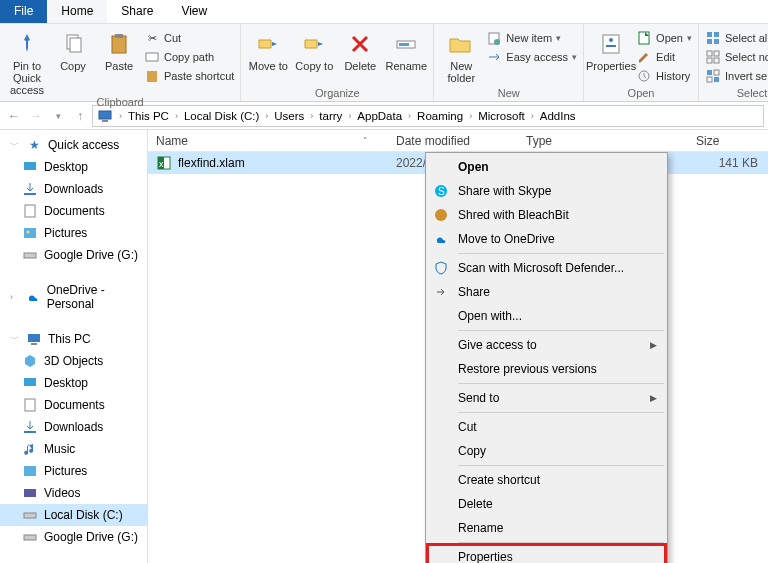 The width and height of the screenshot is (768, 563). I want to click on sidebar-quick-access: ﹀★Quick access, so click(74, 145).